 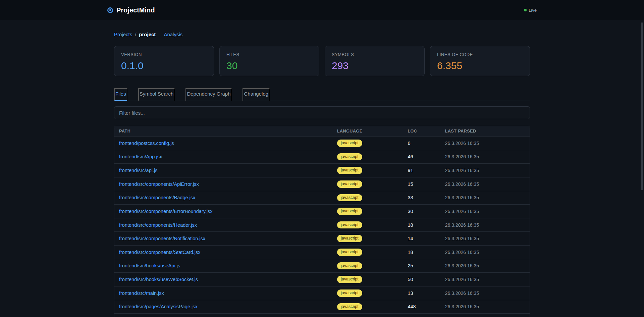 I want to click on table-row: frontend/src/components/ApiError.jsx jav…, so click(x=322, y=184).